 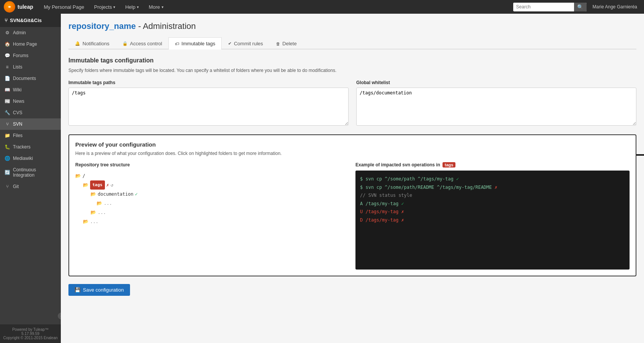 What do you see at coordinates (92, 43) in the screenshot?
I see `tab-notifications: 🔔 Notifications` at bounding box center [92, 43].